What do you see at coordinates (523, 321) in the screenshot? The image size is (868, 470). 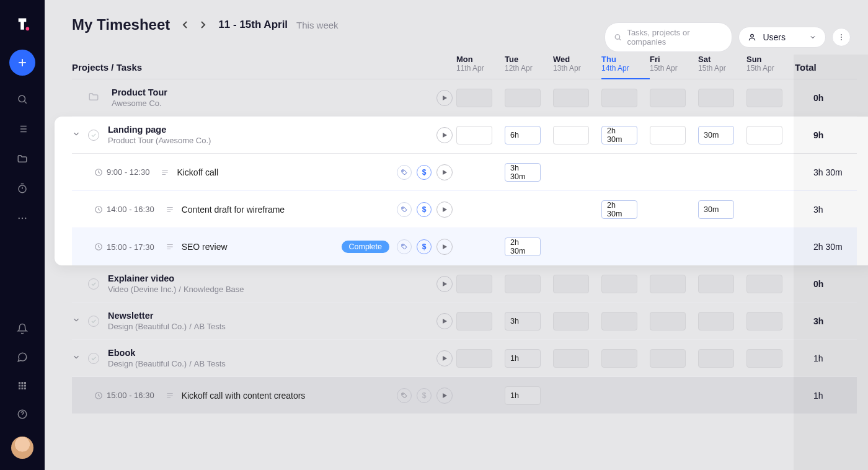 I see `time-cell: 3h` at bounding box center [523, 321].